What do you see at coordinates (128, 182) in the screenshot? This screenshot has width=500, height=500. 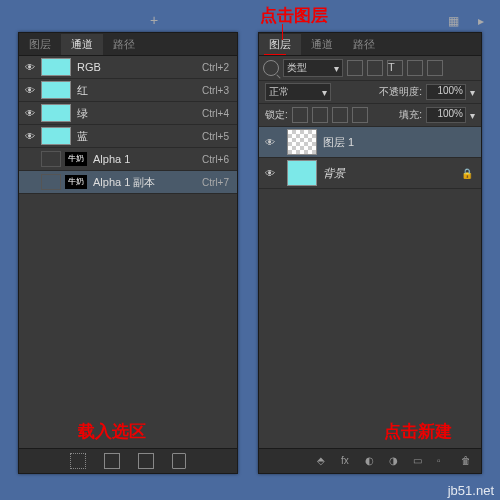 I see `channel-row: 牛奶Alpha 1 副本Ctrl+7` at bounding box center [128, 182].